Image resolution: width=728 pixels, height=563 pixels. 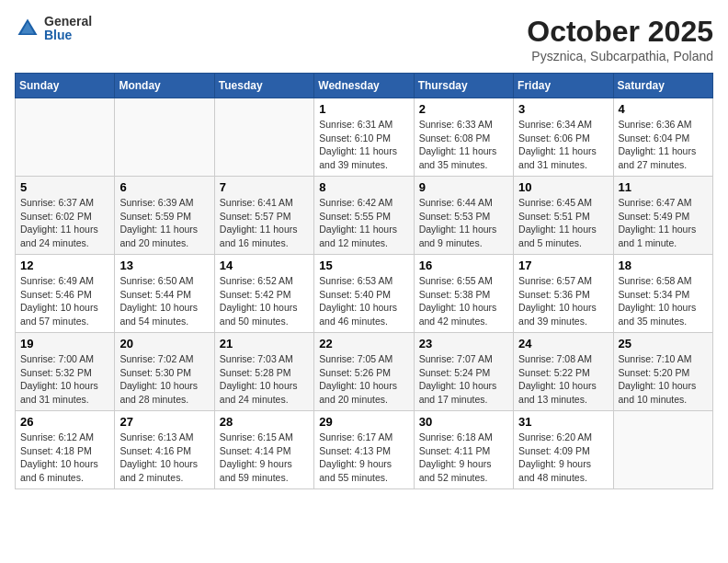 I want to click on calendar-cell: 12Sunrise: 6:49 AM Sunset: 5:46 PM Dayli…, so click(x=65, y=294).